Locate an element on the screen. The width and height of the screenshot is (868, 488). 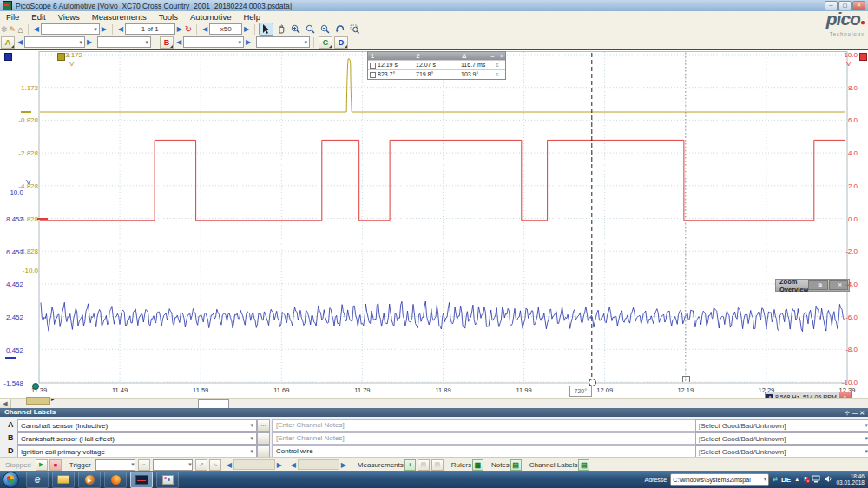
ruler-legend-minimize-icon: – is located at coordinates (491, 56).